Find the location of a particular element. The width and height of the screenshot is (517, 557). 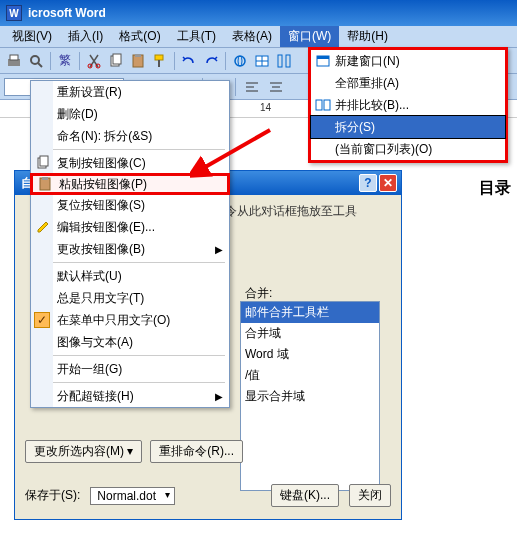

menu-tools: 工具(T) is located at coordinates (196, 36).